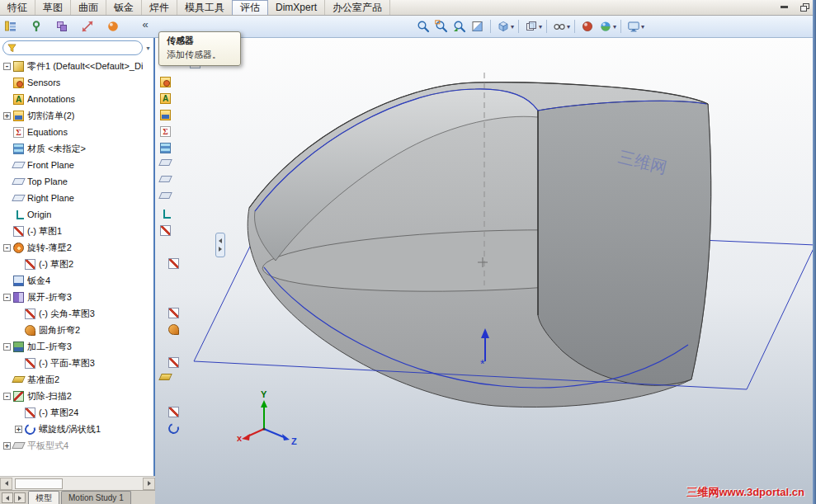 The width and height of the screenshot is (816, 504). I want to click on ribbon-tab: 办公室产品, so click(358, 7).